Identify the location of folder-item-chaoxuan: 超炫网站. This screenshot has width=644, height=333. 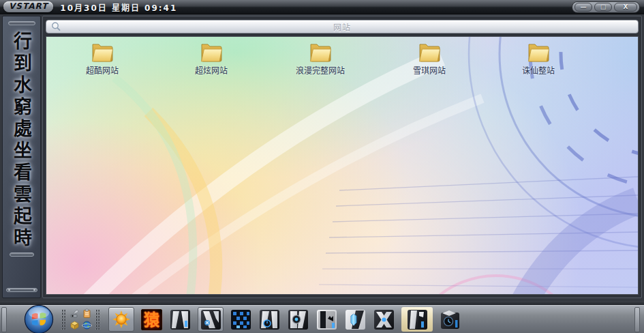
(211, 59).